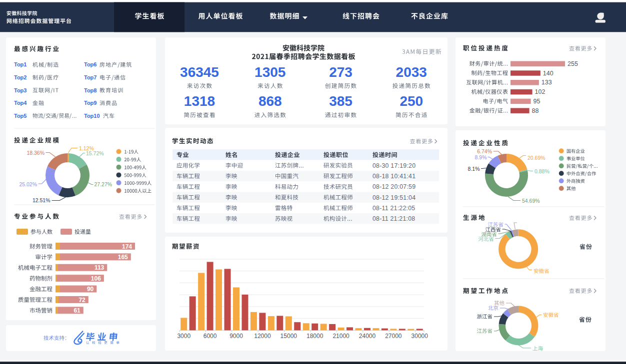 The height and width of the screenshot is (364, 626). What do you see at coordinates (127, 247) in the screenshot?
I see `svg-text: 174` at bounding box center [127, 247].